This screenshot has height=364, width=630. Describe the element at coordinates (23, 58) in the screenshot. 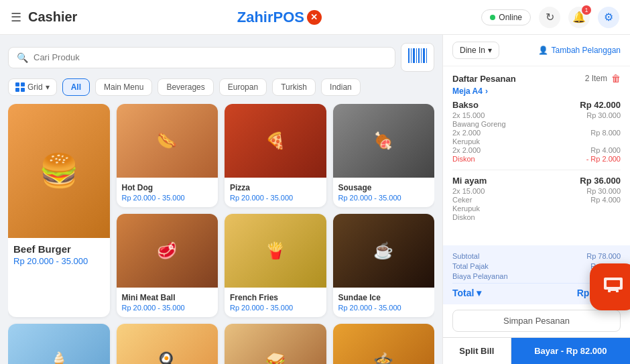

I see `search-icon: 🔍` at that location.